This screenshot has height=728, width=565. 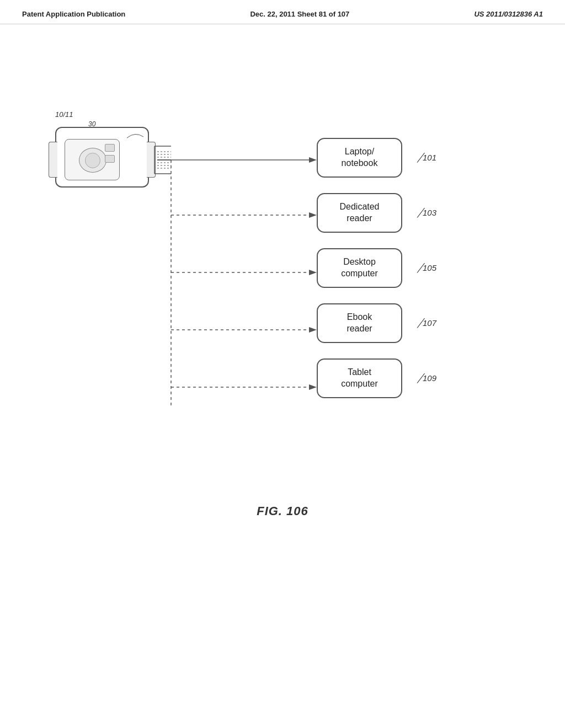 What do you see at coordinates (360, 268) in the screenshot?
I see `target-box-wrapper-105: Desktopcomputer ╱105` at bounding box center [360, 268].